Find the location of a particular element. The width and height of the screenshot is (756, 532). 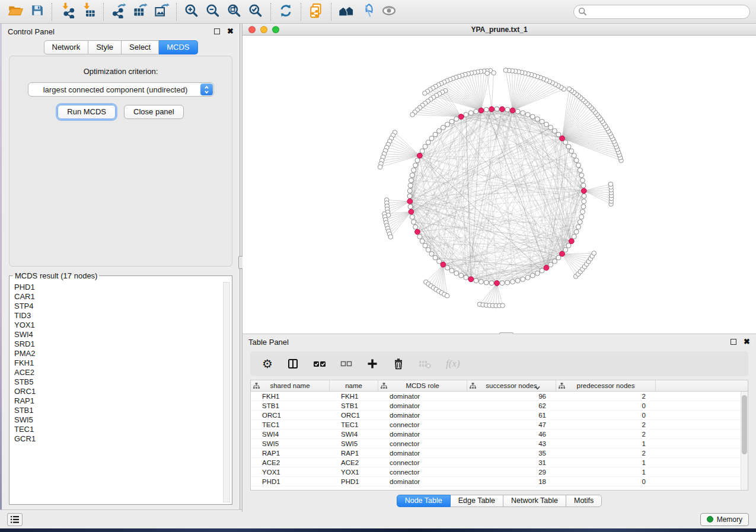

create-column-icon is located at coordinates (372, 364).